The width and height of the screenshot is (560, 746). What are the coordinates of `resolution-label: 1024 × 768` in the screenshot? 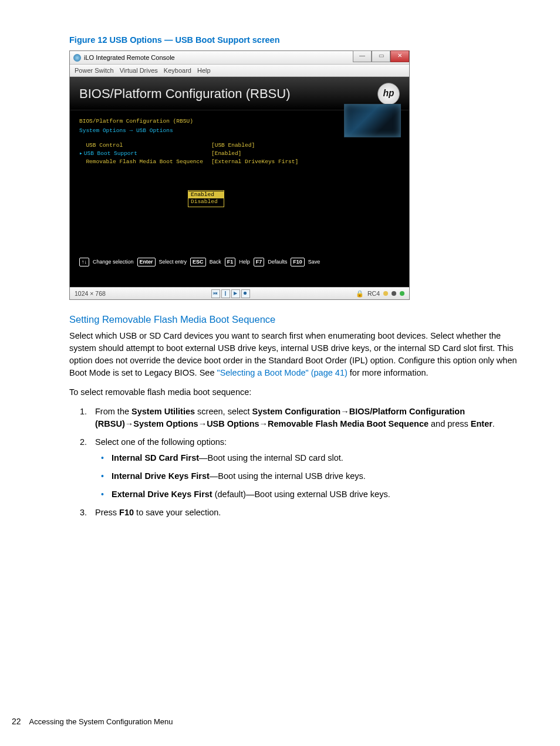 It's located at (90, 293).